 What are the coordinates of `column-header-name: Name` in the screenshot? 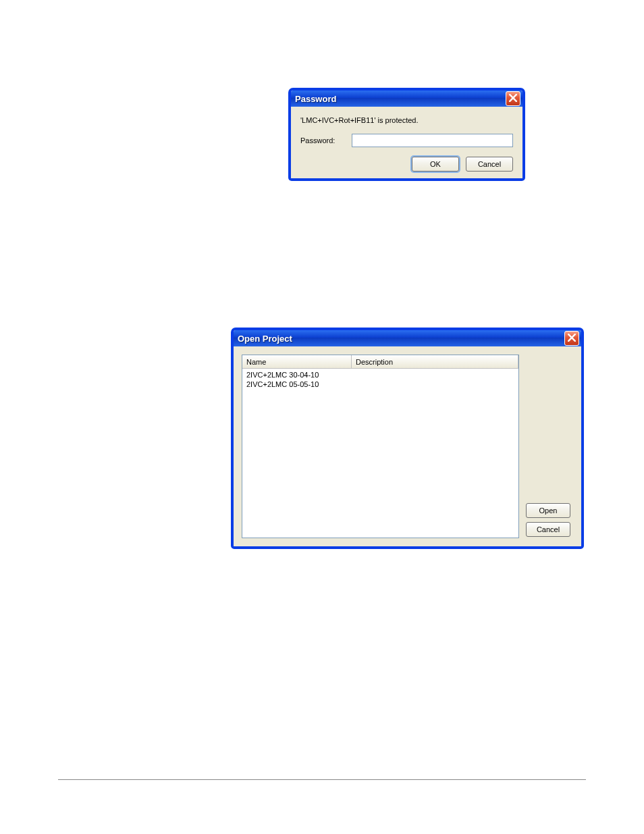 It's located at (297, 362).